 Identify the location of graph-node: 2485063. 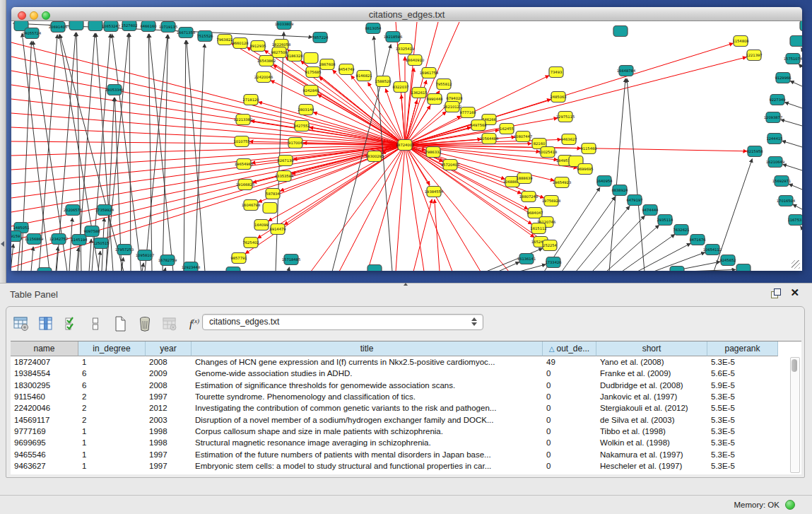
(558, 98).